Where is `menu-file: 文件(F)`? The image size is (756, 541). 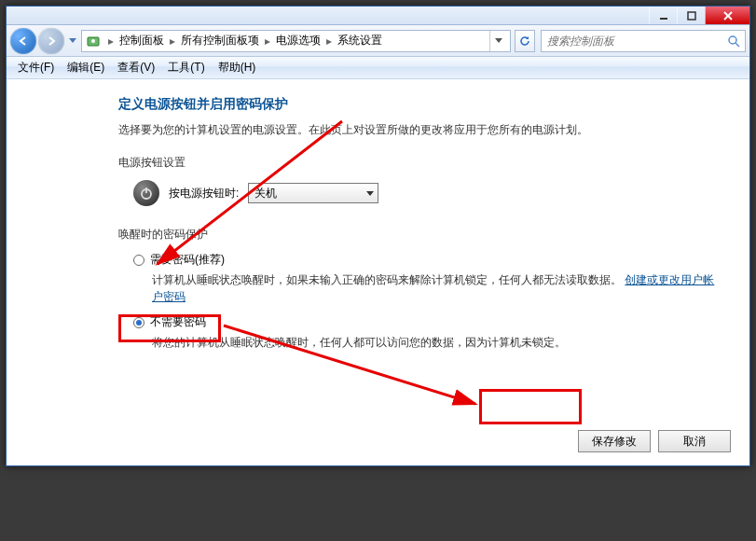
menu-file: 文件(F) is located at coordinates (35, 67).